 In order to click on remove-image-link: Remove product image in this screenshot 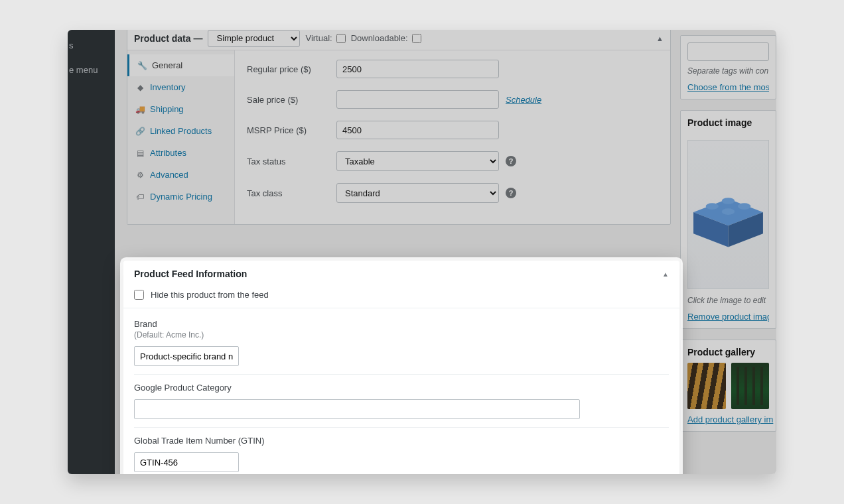, I will do `click(729, 317)`.